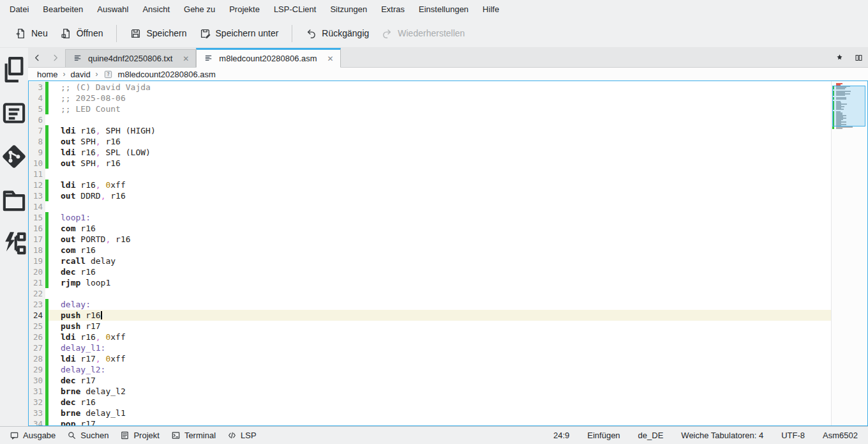 Image resolution: width=868 pixels, height=444 pixels. What do you see at coordinates (423, 33) in the screenshot?
I see `wiederherstellen-button: Wiederherstellen` at bounding box center [423, 33].